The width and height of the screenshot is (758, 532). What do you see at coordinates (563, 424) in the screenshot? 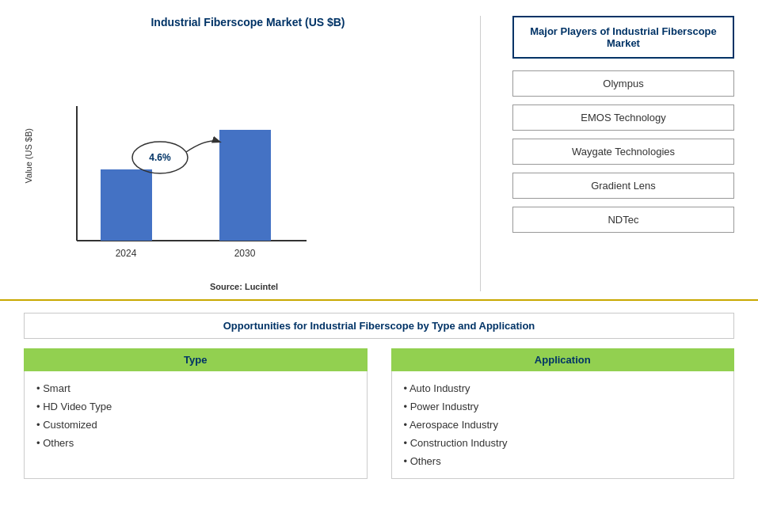
I see `app-item-2: • Aerospace Industry` at bounding box center [563, 424].